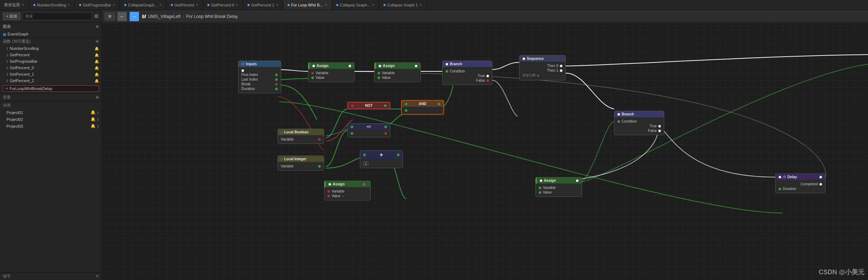 This screenshot has height=280, width=868. What do you see at coordinates (51, 113) in the screenshot?
I see `anim-item-0: Project01 🔔 ↕` at bounding box center [51, 113].